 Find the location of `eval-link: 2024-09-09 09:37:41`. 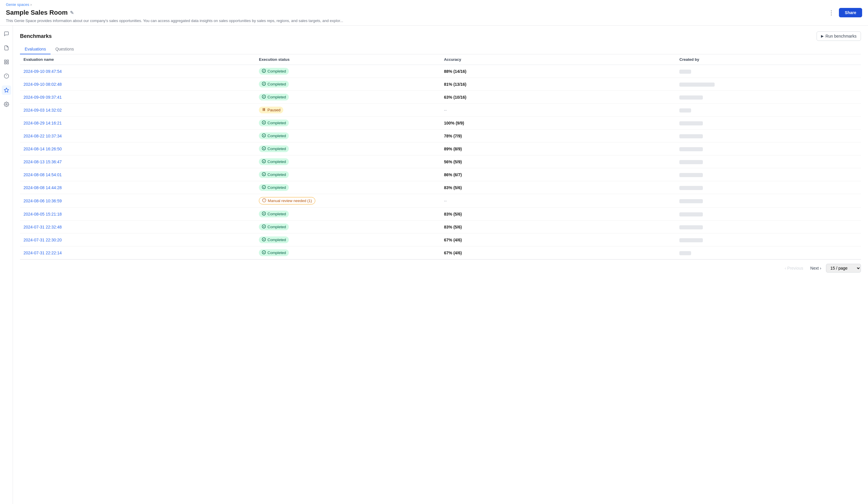

eval-link: 2024-09-09 09:37:41 is located at coordinates (43, 97).